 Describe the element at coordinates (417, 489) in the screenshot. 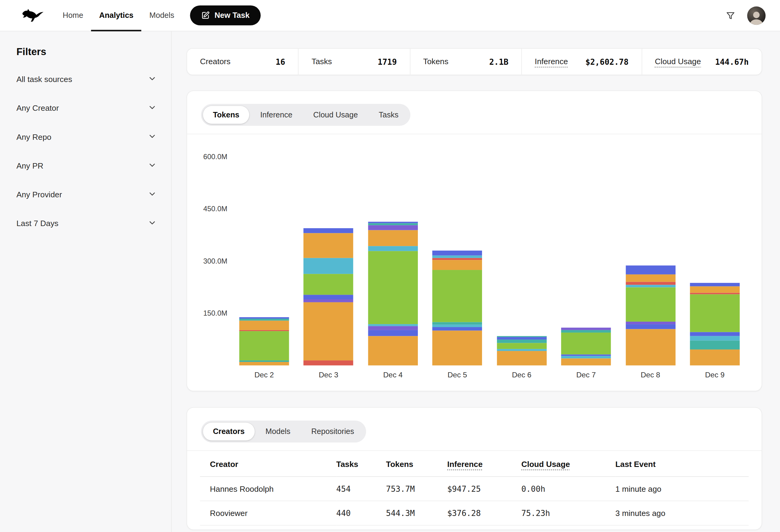

I see `cell-tokens: 753.7M` at that location.